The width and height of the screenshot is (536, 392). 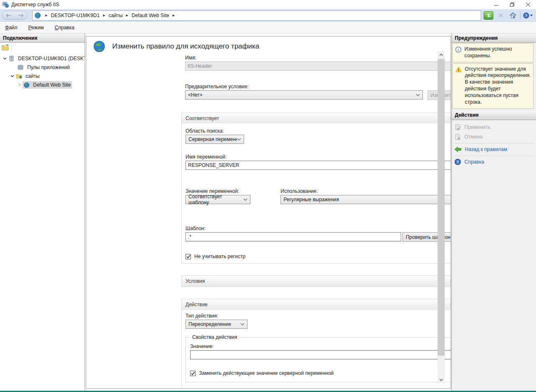 I want to click on help-action: ? Справка, so click(x=494, y=162).